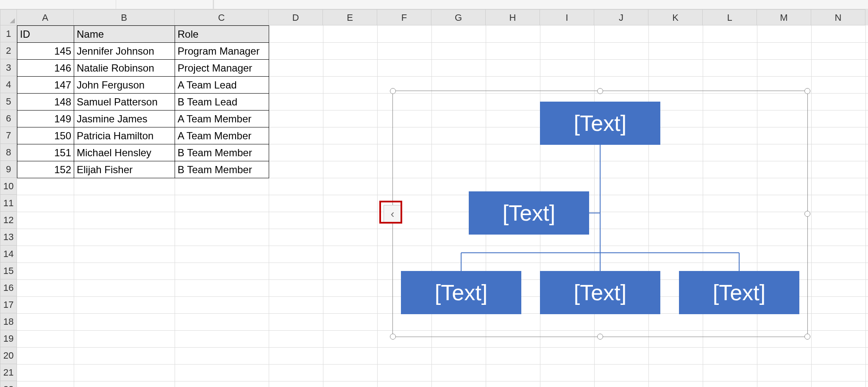  What do you see at coordinates (8, 102) in the screenshot?
I see `row-header-5: 5` at bounding box center [8, 102].